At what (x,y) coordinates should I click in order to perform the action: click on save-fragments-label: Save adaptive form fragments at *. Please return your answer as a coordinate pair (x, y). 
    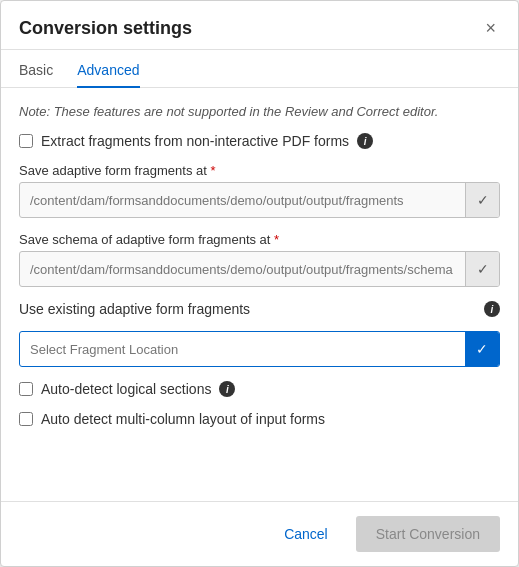
    Looking at the image, I should click on (260, 170).